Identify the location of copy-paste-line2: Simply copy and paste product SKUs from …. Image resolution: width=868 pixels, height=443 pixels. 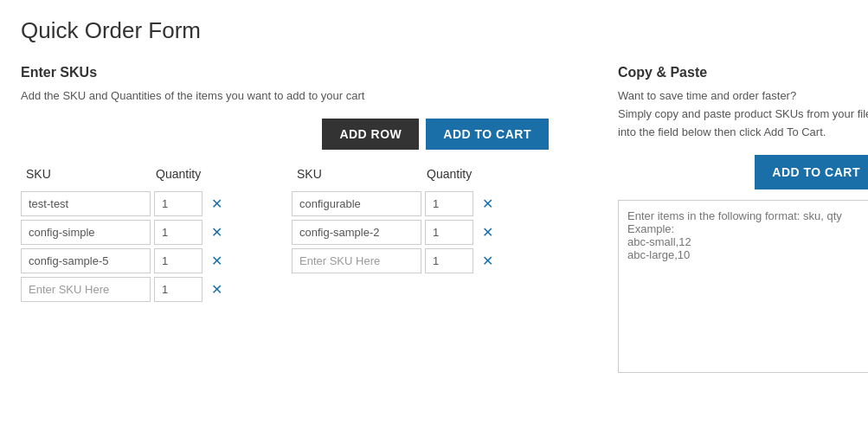
(743, 123).